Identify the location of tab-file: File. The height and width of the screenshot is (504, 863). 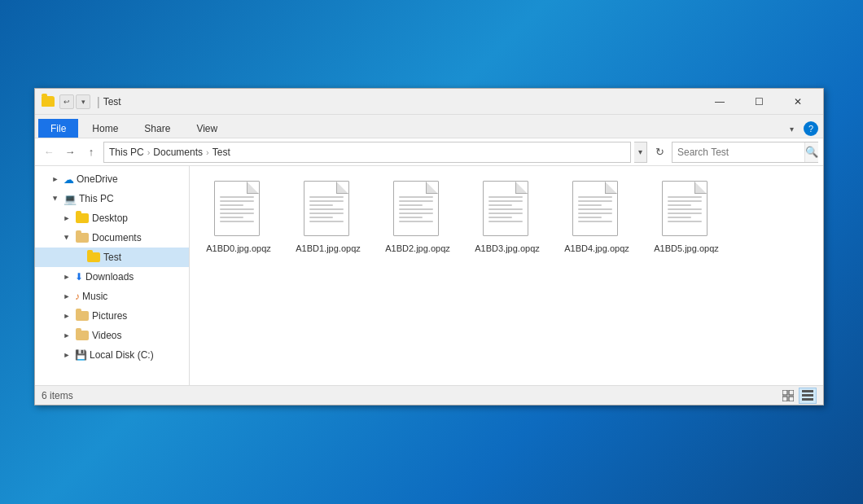
(59, 129).